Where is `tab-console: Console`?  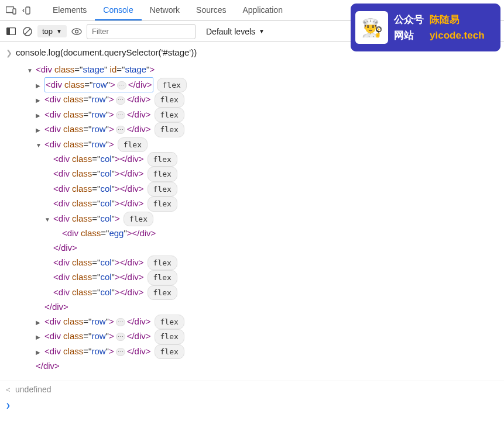
tab-console: Console is located at coordinates (118, 11).